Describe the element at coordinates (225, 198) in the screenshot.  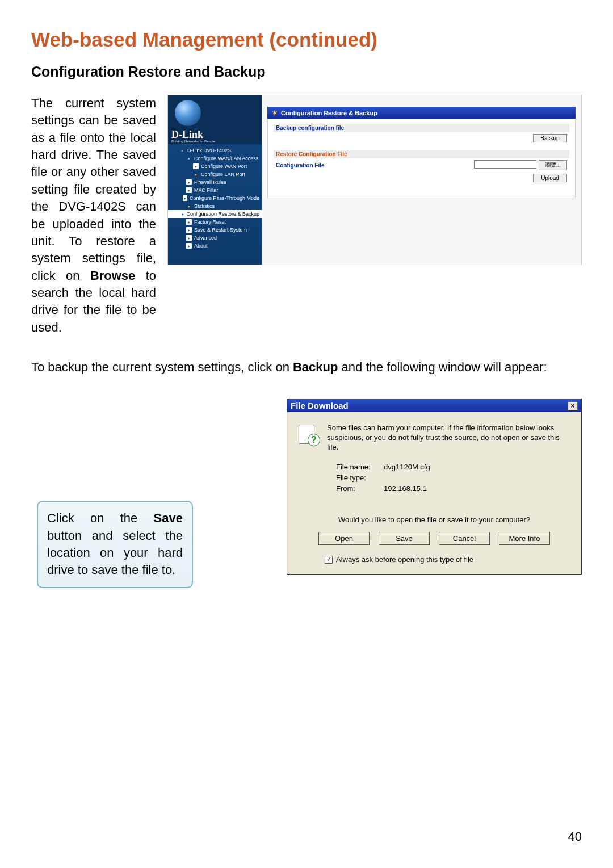
I see `tree-item-label: Configure Pass-Through Mode` at that location.